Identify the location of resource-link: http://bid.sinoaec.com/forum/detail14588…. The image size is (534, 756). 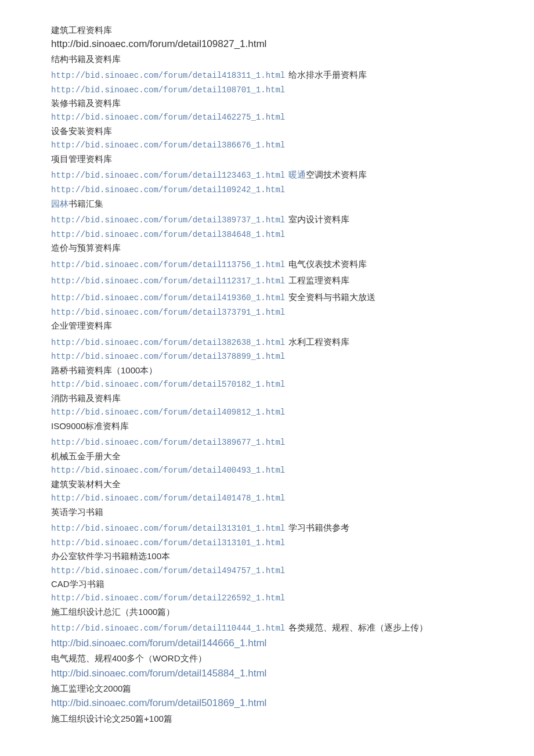
(159, 674).